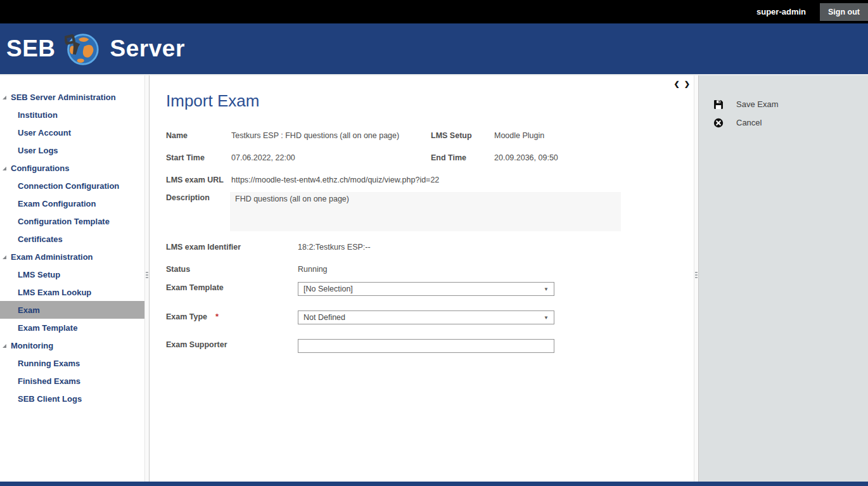 Image resolution: width=868 pixels, height=486 pixels. What do you see at coordinates (696, 279) in the screenshot?
I see `right-splitter` at bounding box center [696, 279].